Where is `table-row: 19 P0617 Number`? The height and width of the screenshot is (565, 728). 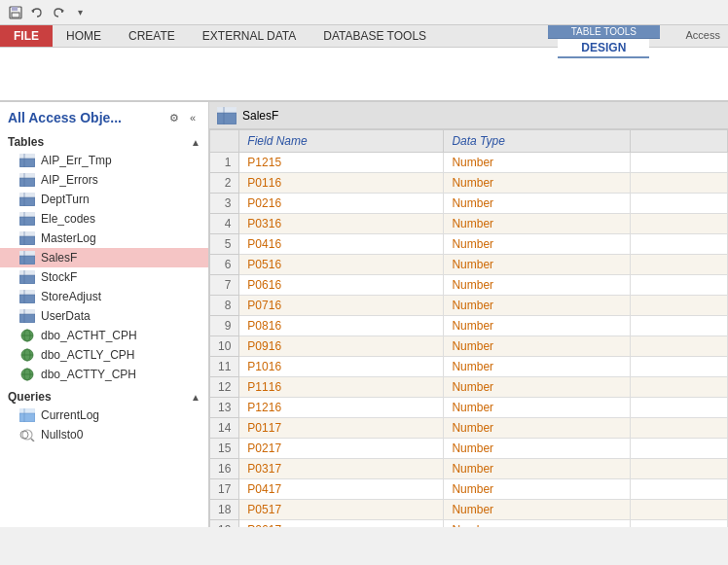 table-row: 19 P0617 Number is located at coordinates (469, 524).